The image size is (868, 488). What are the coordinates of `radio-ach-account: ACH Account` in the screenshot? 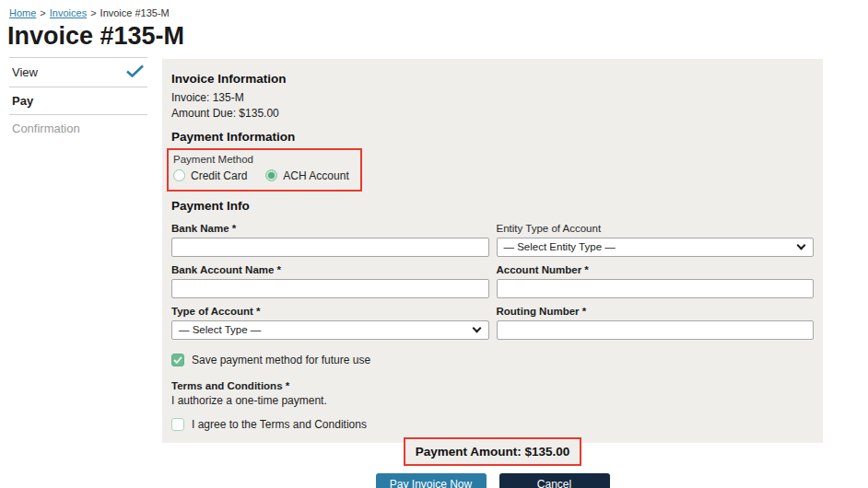 It's located at (307, 176).